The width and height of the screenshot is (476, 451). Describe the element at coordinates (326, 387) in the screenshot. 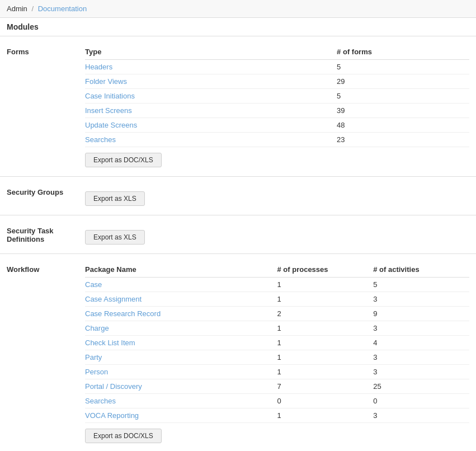

I see `workflow-proc-count: 7` at that location.